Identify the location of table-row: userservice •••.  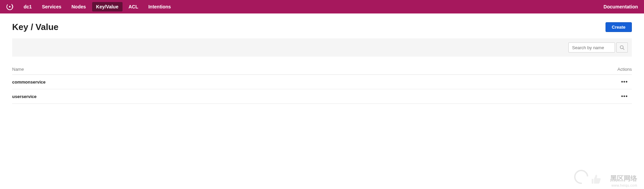
(322, 96).